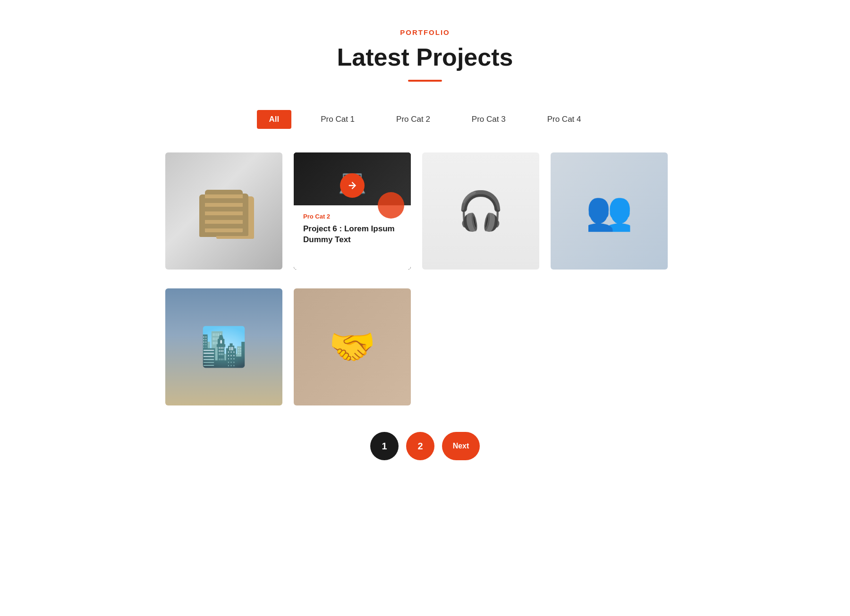  What do you see at coordinates (425, 57) in the screenshot?
I see `page-title: Latest Projects` at bounding box center [425, 57].